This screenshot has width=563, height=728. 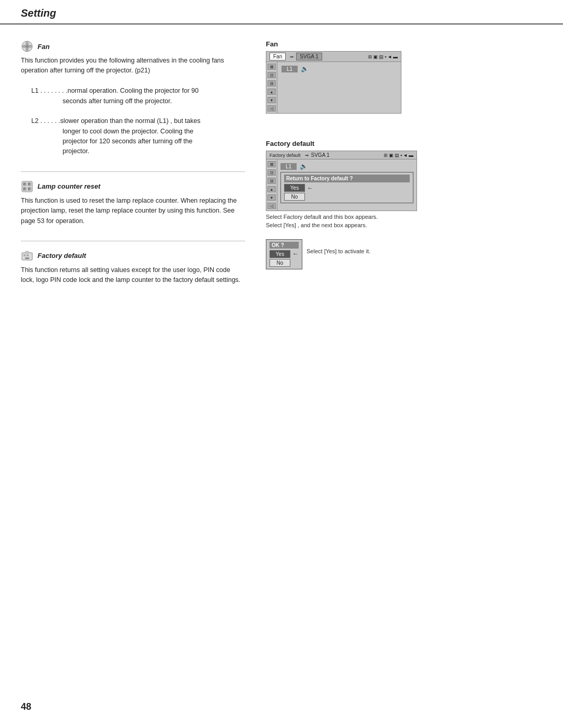 What do you see at coordinates (339, 246) in the screenshot?
I see `factory-caption2: Select [Yes] to activate it.` at bounding box center [339, 246].